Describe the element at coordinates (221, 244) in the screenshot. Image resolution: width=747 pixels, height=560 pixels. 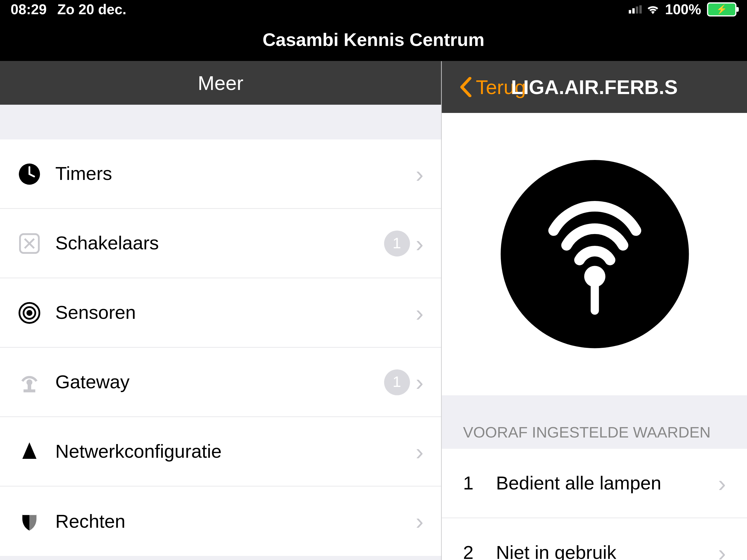
I see `sidebar-item-schakelaars: Schakelaars 1 ›` at that location.